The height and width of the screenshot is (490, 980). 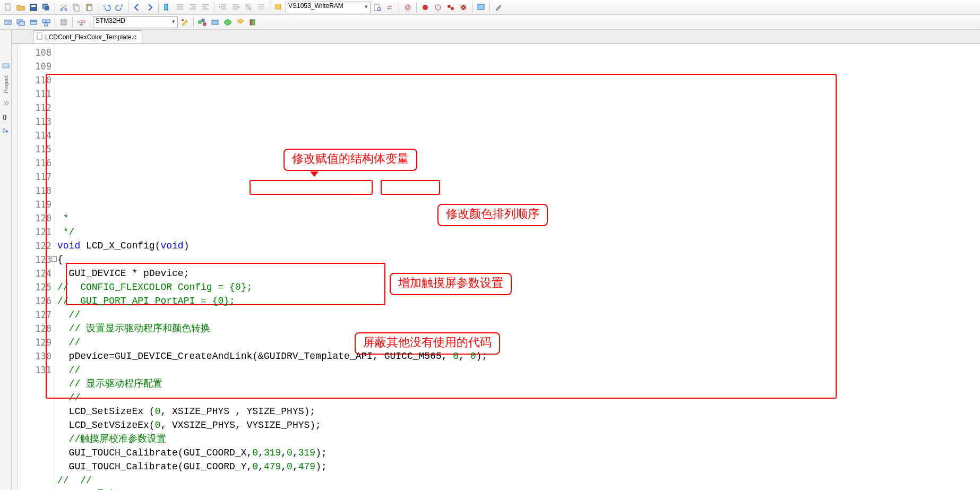 What do you see at coordinates (8, 7) in the screenshot?
I see `new-file-icon` at bounding box center [8, 7].